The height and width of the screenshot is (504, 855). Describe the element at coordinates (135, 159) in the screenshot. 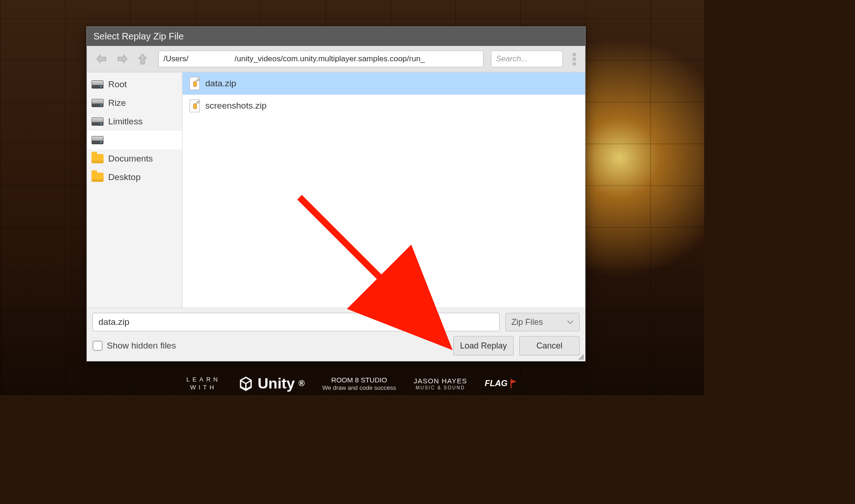

I see `sidebar-item-documents: Documents` at that location.